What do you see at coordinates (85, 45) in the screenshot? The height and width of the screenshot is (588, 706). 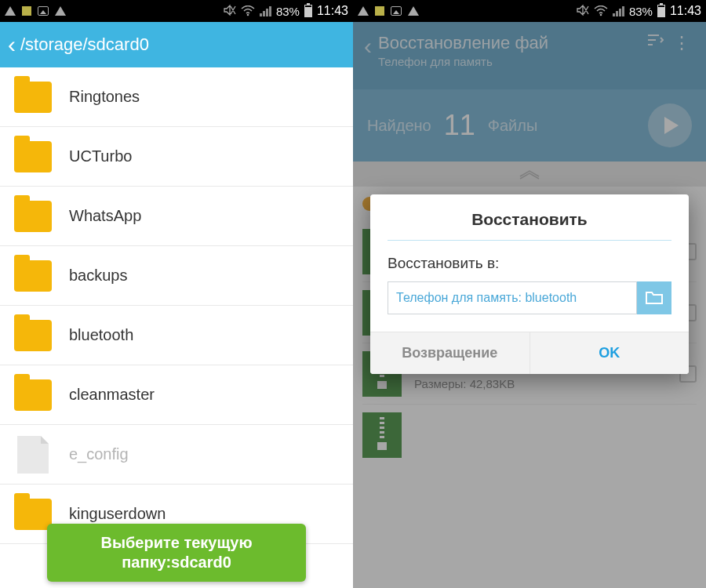 I see `current-path: /storage/sdcard0` at bounding box center [85, 45].